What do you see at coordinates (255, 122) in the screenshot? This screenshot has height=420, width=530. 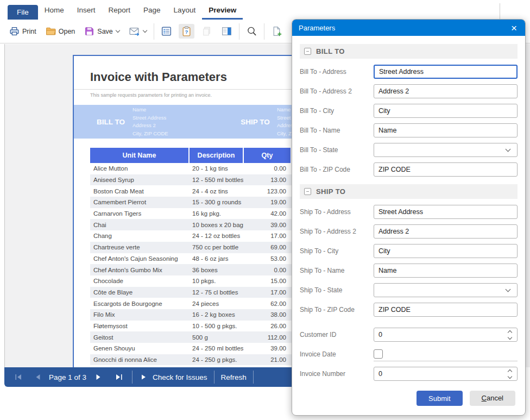 I see `ship-to-label: SHIP TO` at bounding box center [255, 122].